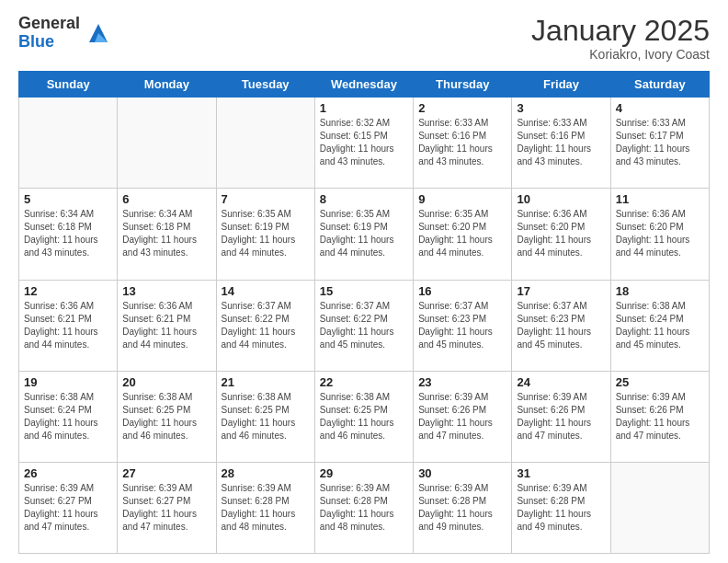 Image resolution: width=728 pixels, height=563 pixels. What do you see at coordinates (364, 85) in the screenshot?
I see `calendar-header-row: Sunday Monday Tuesday Wednesday Thursday…` at bounding box center [364, 85].